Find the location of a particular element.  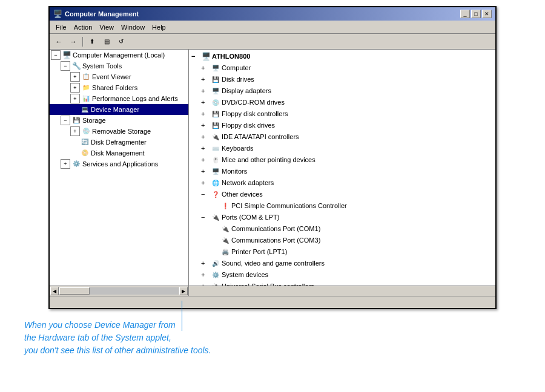

tree-node-services: + ⚙️ Services and Applications is located at coordinates (119, 164).